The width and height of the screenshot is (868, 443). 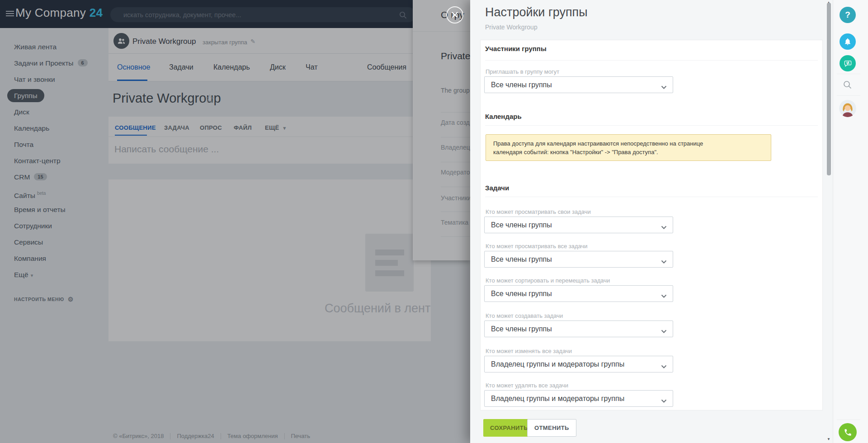 What do you see at coordinates (579, 364) in the screenshot?
I see `edit-all-tasks-select: Владелец группы и модераторы группы` at bounding box center [579, 364].